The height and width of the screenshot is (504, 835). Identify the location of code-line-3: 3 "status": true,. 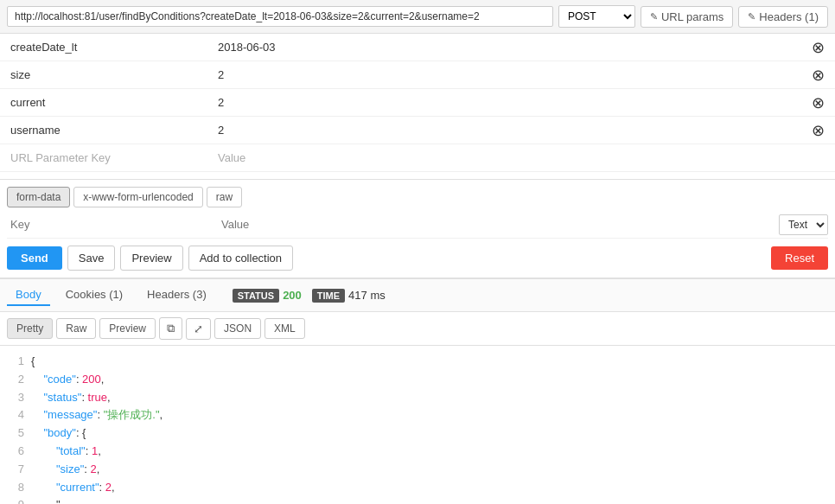
(418, 398).